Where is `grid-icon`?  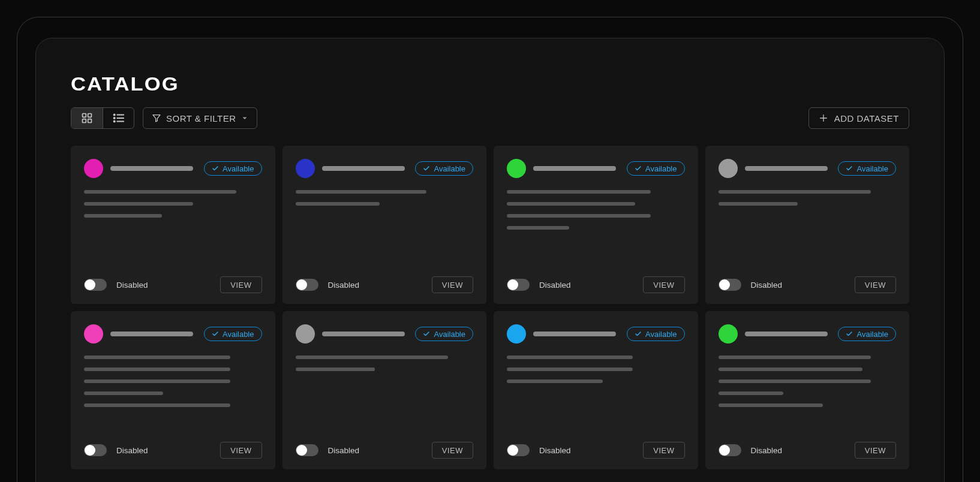
grid-icon is located at coordinates (87, 118).